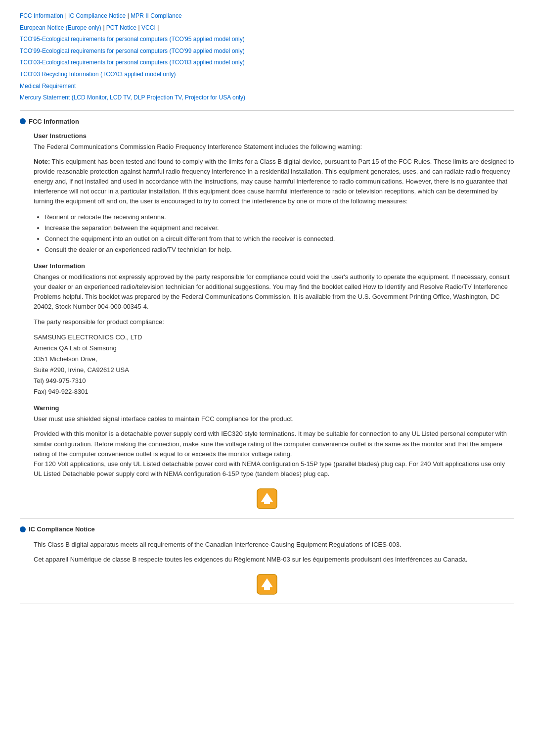 The height and width of the screenshot is (756, 534). I want to click on nav-link-pct: PCT Notice, so click(122, 28).